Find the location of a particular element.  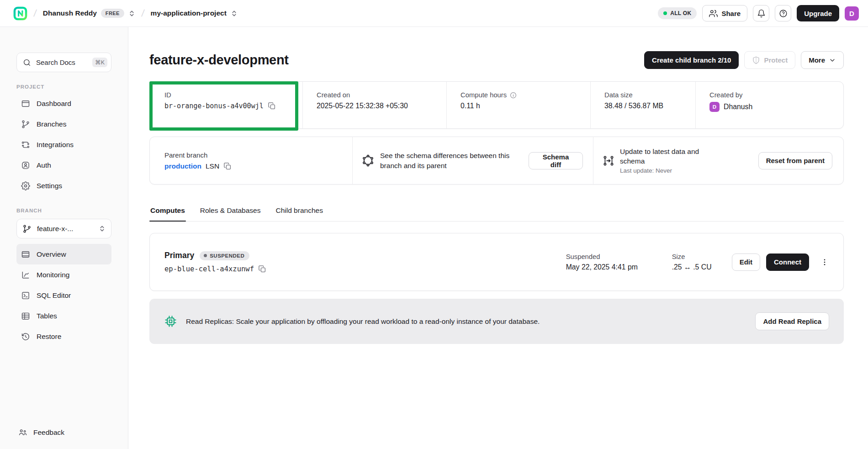

copy-lsn-button is located at coordinates (228, 166).